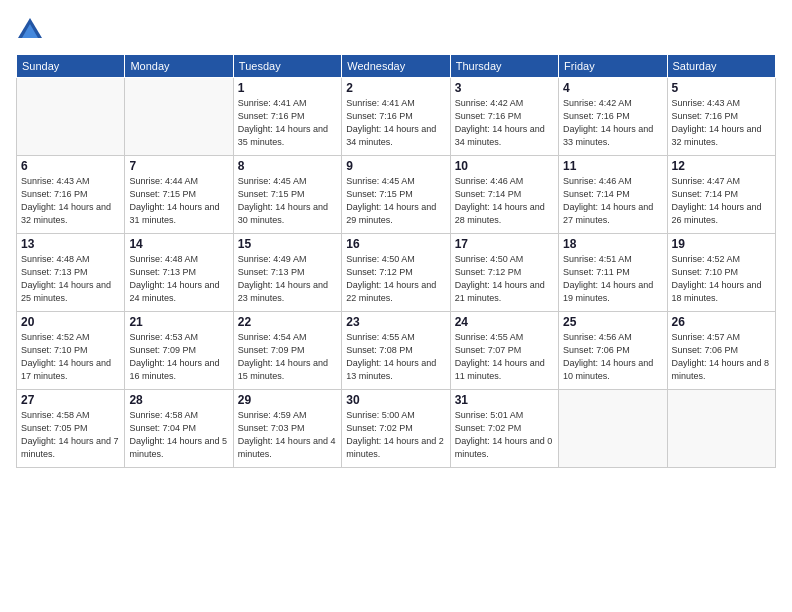 Image resolution: width=792 pixels, height=612 pixels. What do you see at coordinates (504, 400) in the screenshot?
I see `day-number: 31` at bounding box center [504, 400].